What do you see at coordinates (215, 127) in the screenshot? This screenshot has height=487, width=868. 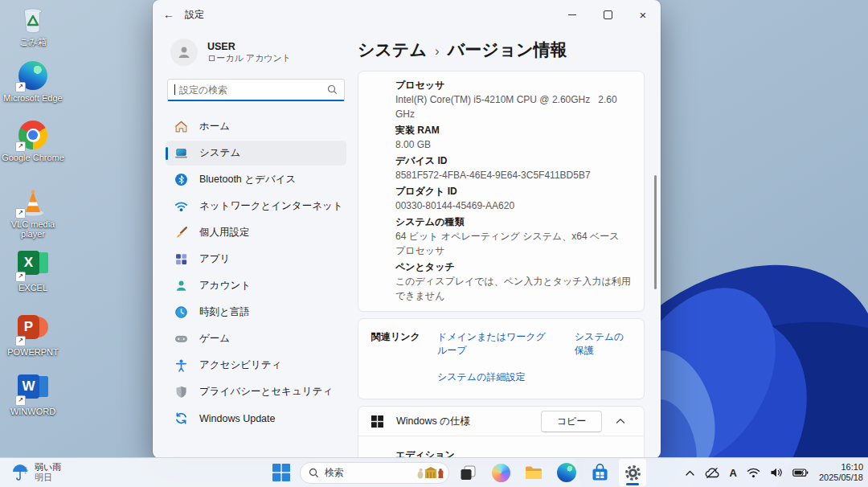 I see `sidebar-item-label: ホーム` at bounding box center [215, 127].